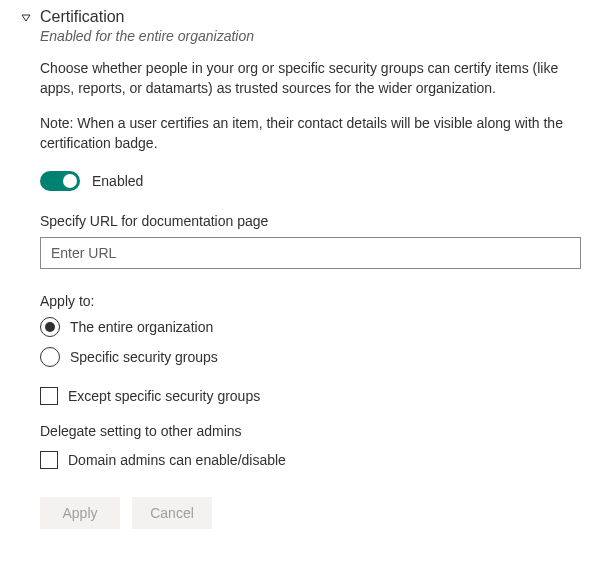 This screenshot has width=601, height=564. What do you see at coordinates (60, 181) in the screenshot?
I see `enabled-toggle` at bounding box center [60, 181].